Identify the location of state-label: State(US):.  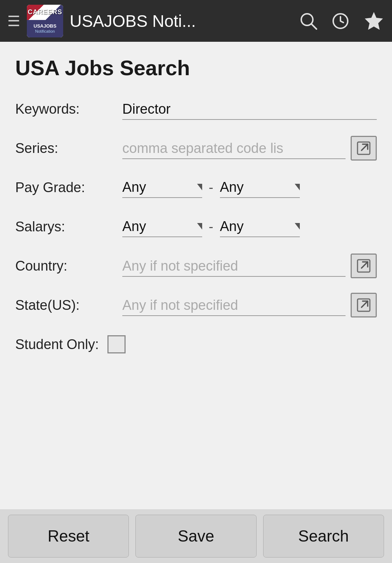
(69, 305).